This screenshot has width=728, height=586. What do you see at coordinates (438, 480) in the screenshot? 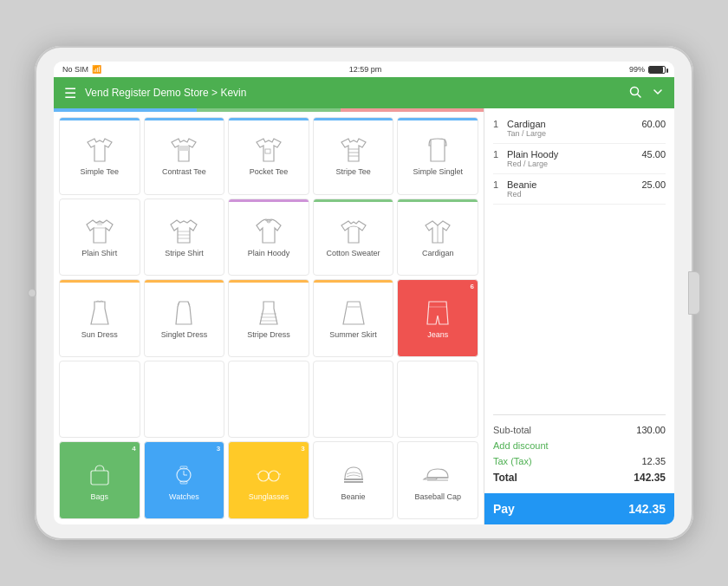
I see `product-baseball-cap: Baseball Cap` at bounding box center [438, 480].